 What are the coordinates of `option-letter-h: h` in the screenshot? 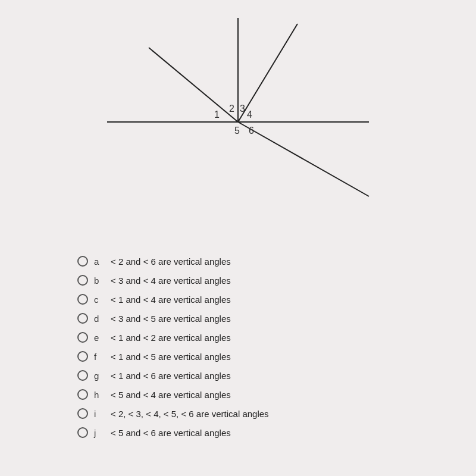 It's located at (99, 395).